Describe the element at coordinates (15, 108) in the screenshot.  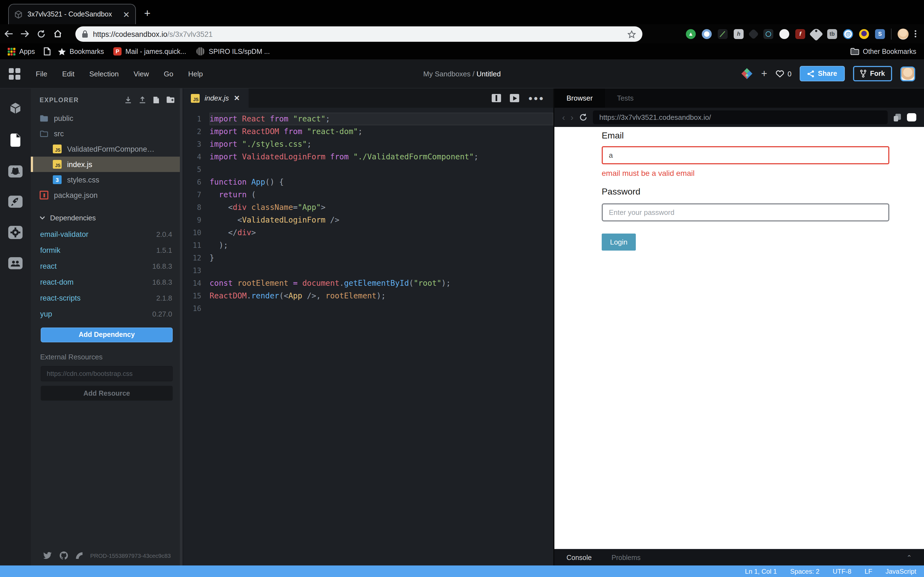
I see `sandbox-cube-icon` at that location.